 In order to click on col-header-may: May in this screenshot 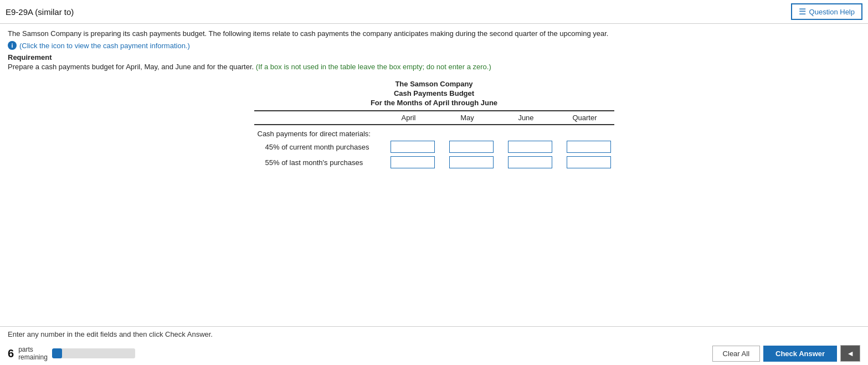, I will do `click(468, 117)`.